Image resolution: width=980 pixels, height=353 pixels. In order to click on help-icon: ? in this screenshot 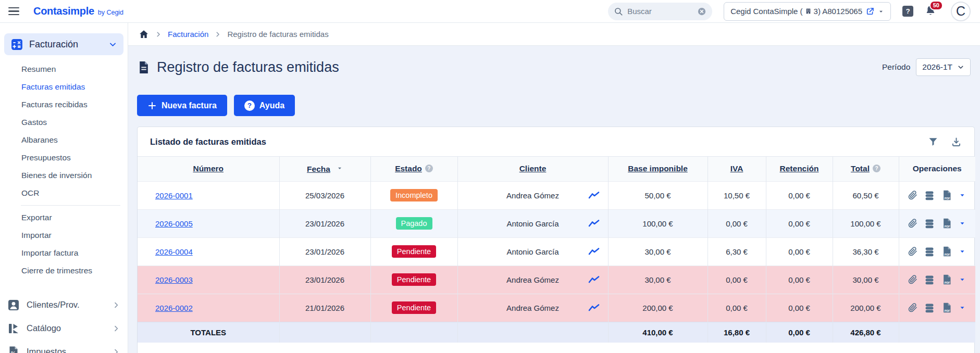, I will do `click(908, 11)`.